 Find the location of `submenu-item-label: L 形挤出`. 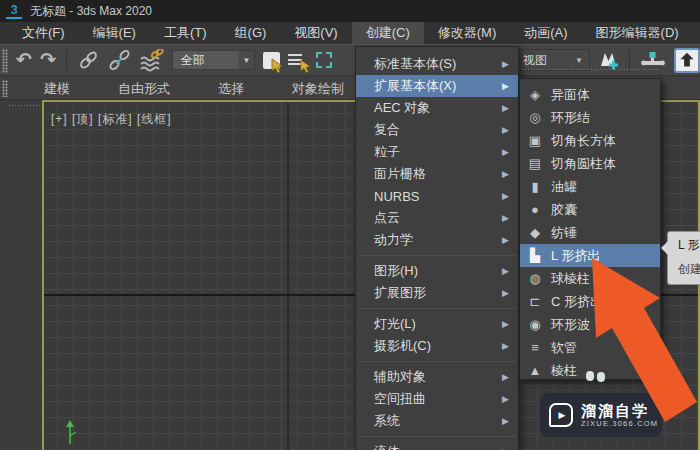

submenu-item-label: L 形挤出 is located at coordinates (576, 256).